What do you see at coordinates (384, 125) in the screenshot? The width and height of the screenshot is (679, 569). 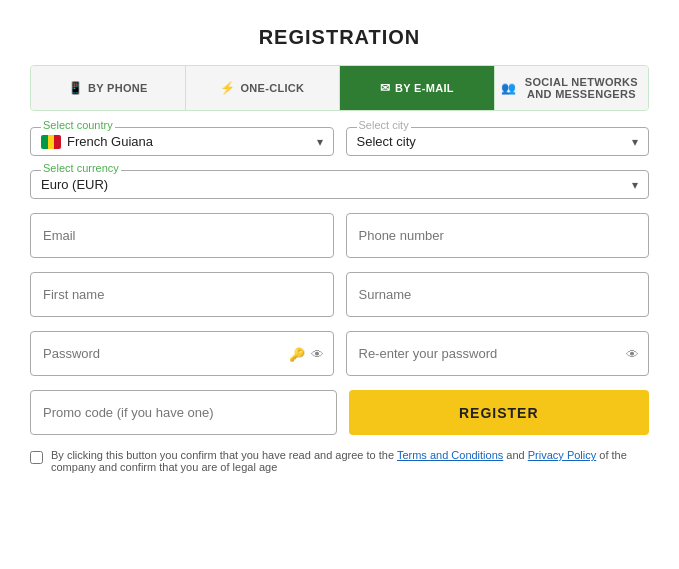 I see `city-label: Select city` at bounding box center [384, 125].